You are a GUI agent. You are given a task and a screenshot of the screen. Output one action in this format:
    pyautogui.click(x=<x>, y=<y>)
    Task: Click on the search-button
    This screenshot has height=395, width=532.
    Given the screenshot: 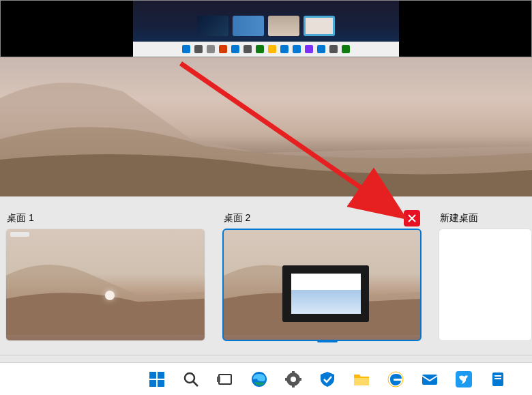 What is the action you would take?
    pyautogui.click(x=191, y=379)
    